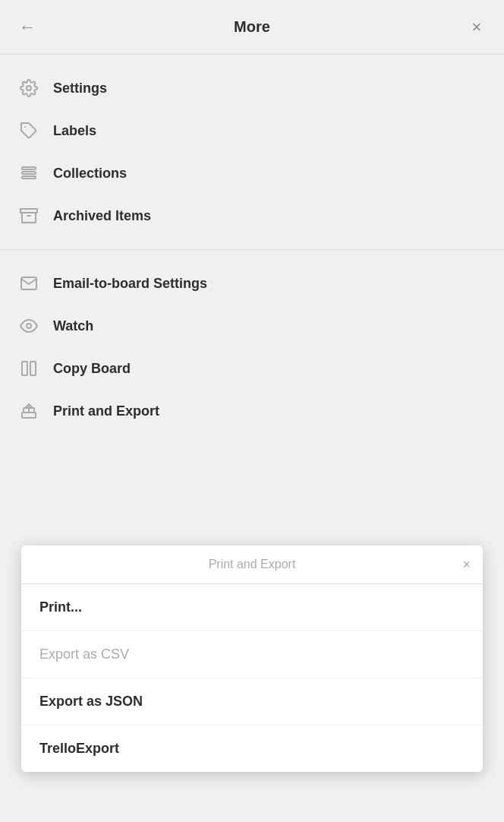  Describe the element at coordinates (252, 283) in the screenshot. I see `menu-item-email-to-board: Email-to-board Settings` at that location.